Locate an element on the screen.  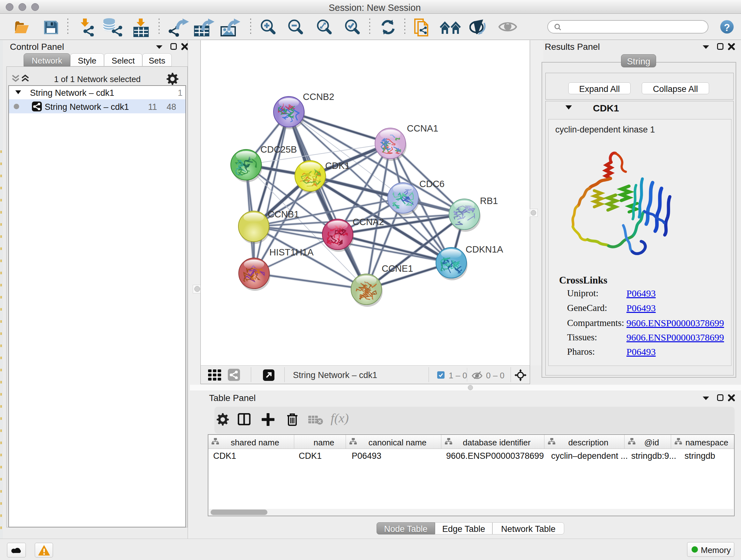
svg-text: CCNB1 is located at coordinates (283, 214).